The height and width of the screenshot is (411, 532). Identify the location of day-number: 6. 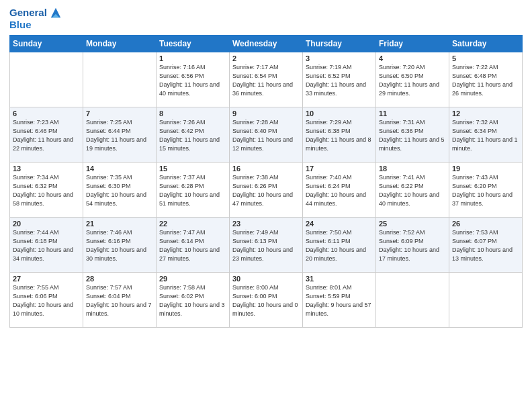
(46, 113).